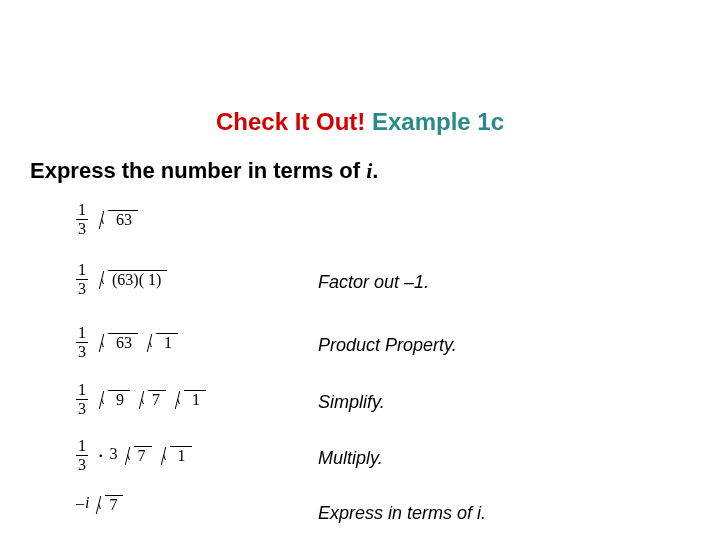  Describe the element at coordinates (352, 402) in the screenshot. I see `step-4-explain: Simplify.` at that location.